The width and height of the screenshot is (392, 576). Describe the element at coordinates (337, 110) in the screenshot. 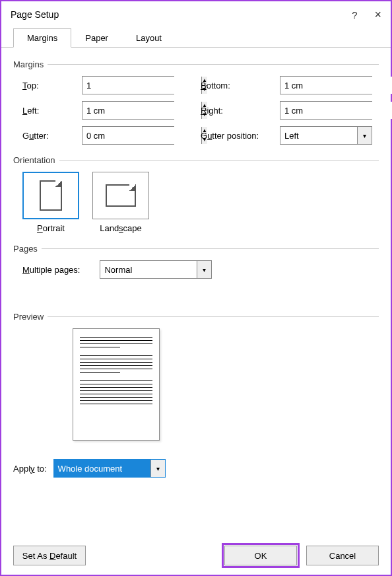

I see `right-input` at that location.